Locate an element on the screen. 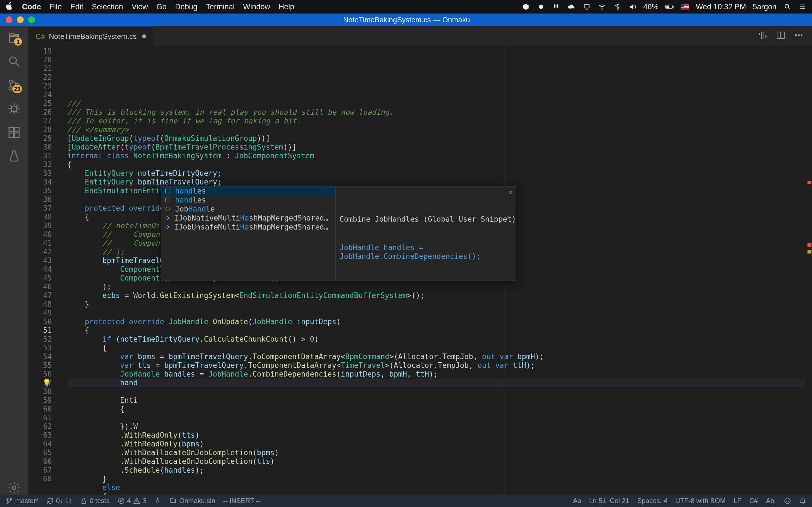  window-zoom-button is located at coordinates (32, 20).